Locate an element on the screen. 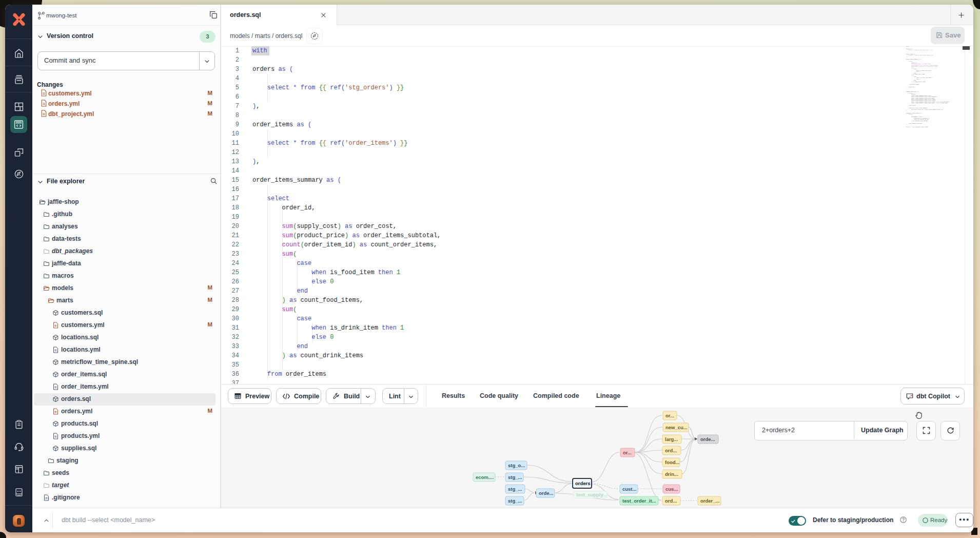  svg-text: cust... is located at coordinates (629, 489).